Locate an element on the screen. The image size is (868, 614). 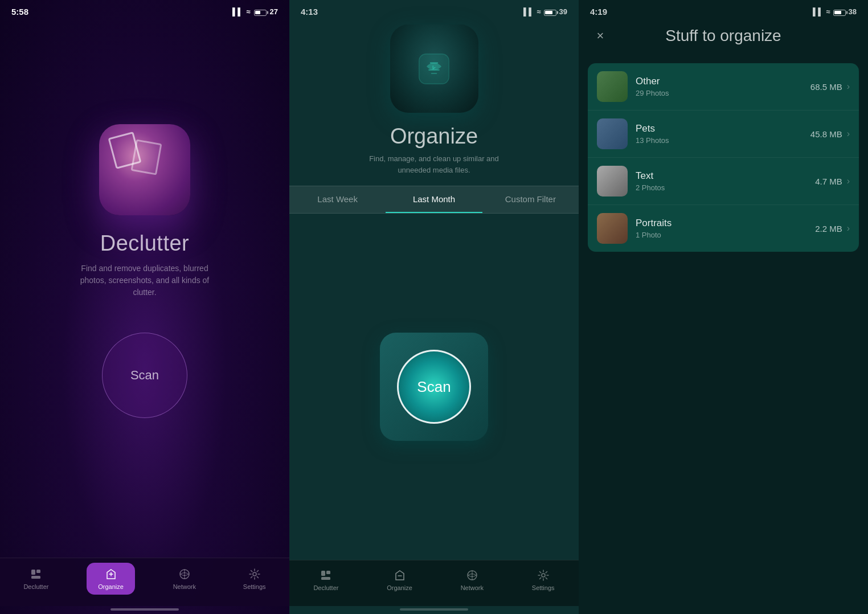
tab-network-2: Network is located at coordinates (472, 580).